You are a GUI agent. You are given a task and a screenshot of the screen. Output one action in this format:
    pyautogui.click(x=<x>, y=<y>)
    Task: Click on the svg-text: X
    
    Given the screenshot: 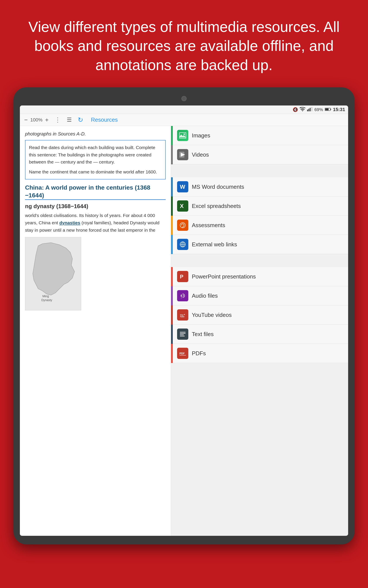 What is the action you would take?
    pyautogui.click(x=182, y=206)
    